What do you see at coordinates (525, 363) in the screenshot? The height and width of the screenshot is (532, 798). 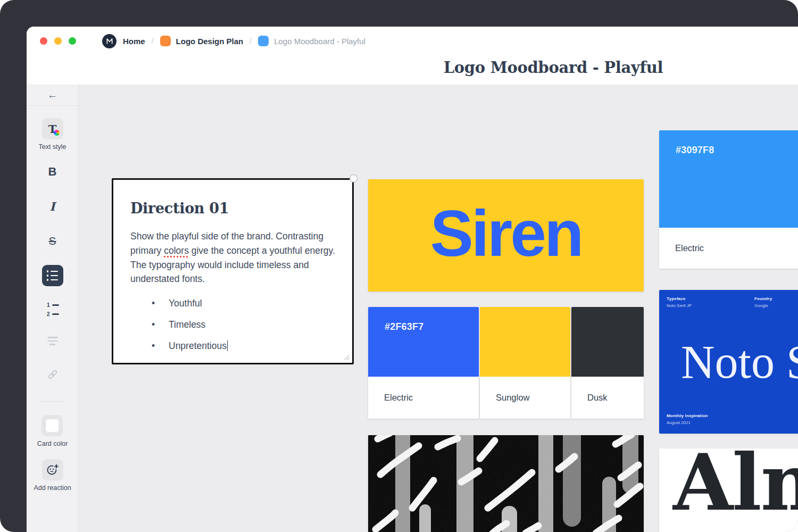 I see `color-card-sunglow: Sunglow` at bounding box center [525, 363].